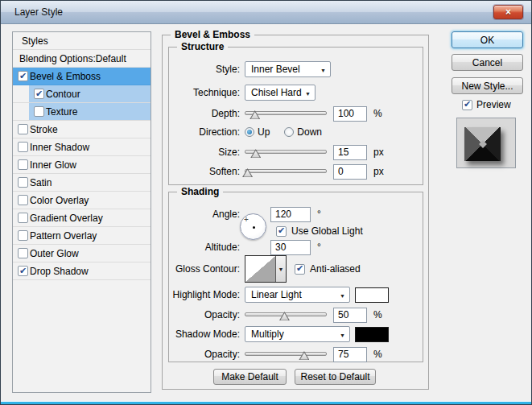 The height and width of the screenshot is (405, 532). Describe the element at coordinates (372, 335) in the screenshot. I see `shadow-color-swatch` at that location.